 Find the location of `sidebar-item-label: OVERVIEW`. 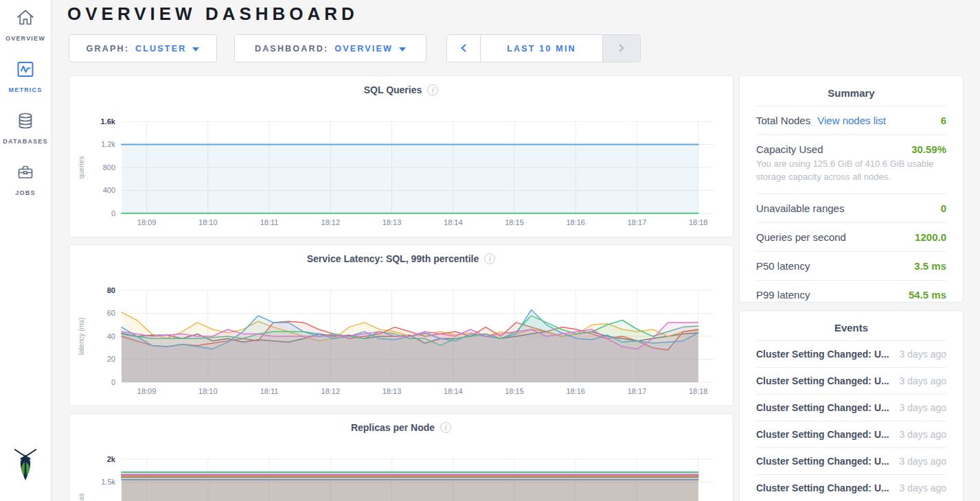

sidebar-item-label: OVERVIEW is located at coordinates (25, 38).